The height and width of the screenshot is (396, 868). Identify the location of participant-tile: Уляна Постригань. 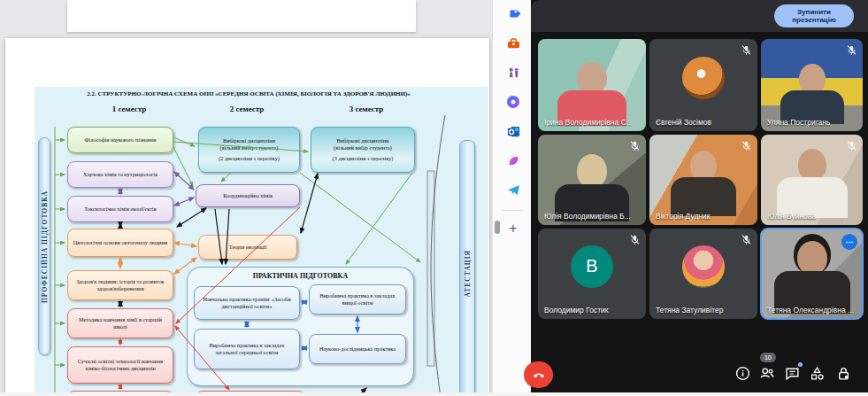
(812, 85).